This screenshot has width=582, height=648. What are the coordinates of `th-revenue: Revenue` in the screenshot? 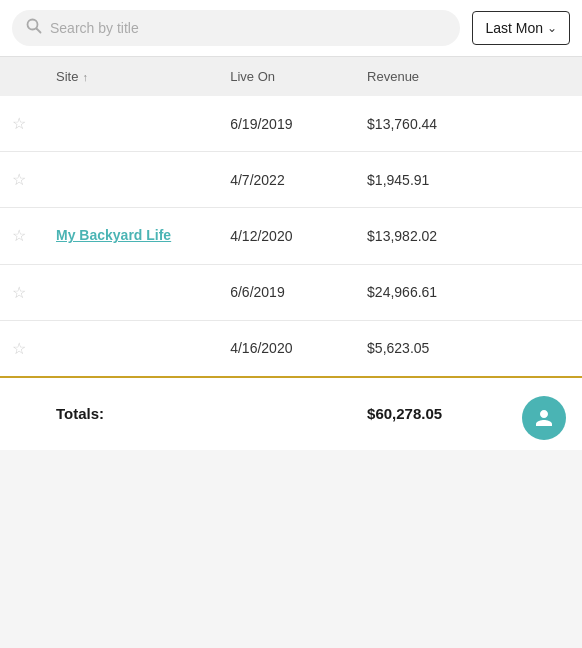 It's located at (466, 76).